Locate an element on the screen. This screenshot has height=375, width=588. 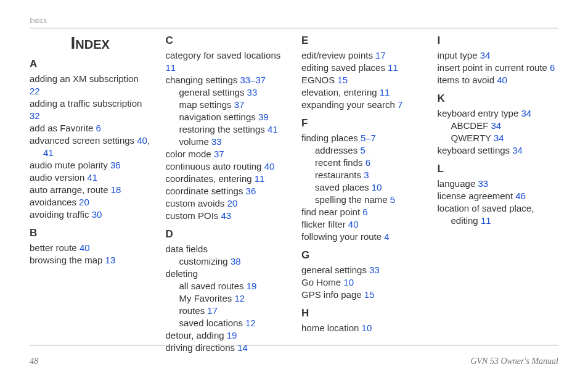
index-page-ref: 3 is located at coordinates (366, 175).